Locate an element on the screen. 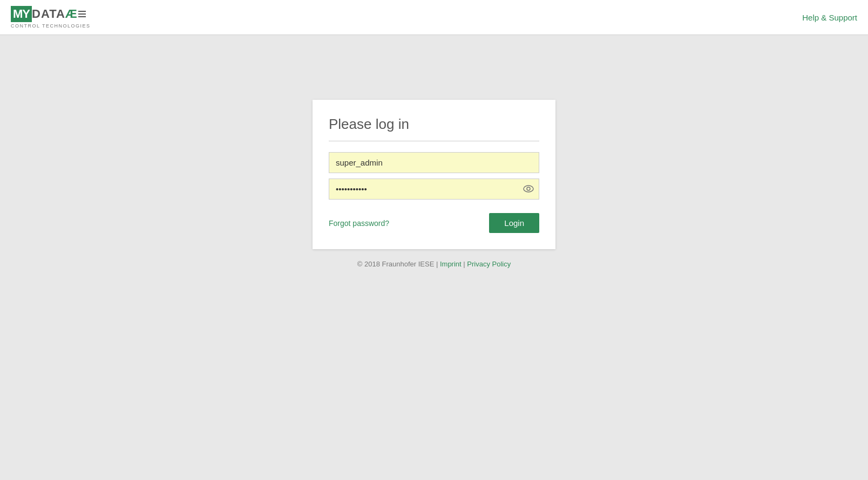 The height and width of the screenshot is (480, 868). form-actions: Forgot password? Login is located at coordinates (434, 223).